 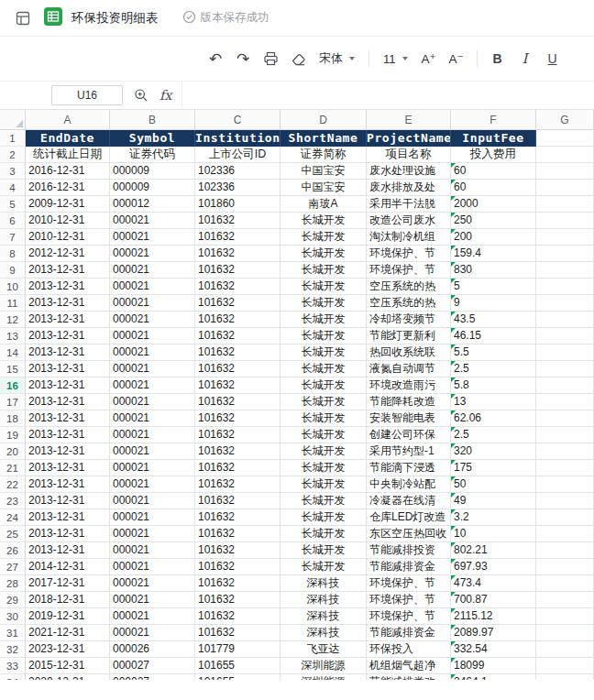 What do you see at coordinates (409, 468) in the screenshot?
I see `cell: 节能滴下浸透` at bounding box center [409, 468].